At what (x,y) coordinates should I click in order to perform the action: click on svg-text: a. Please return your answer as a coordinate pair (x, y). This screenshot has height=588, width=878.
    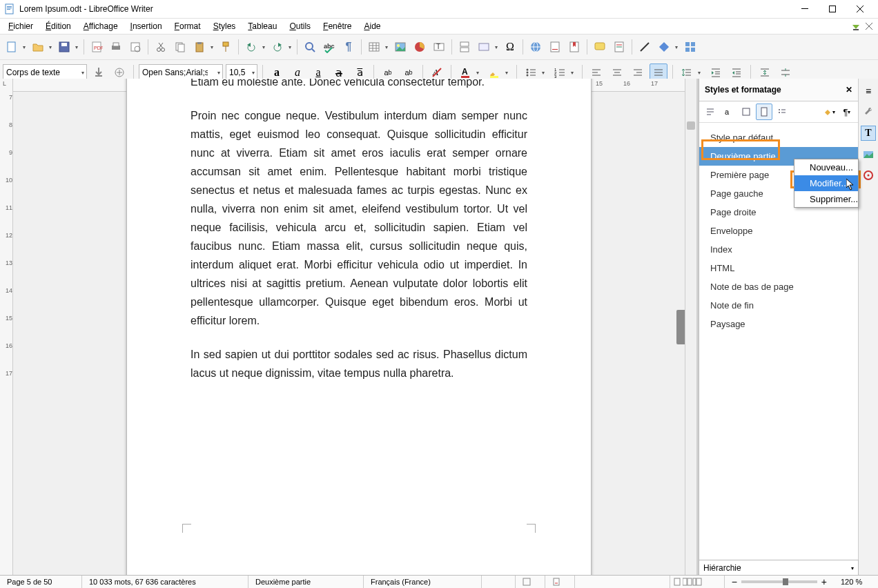
    Looking at the image, I should click on (728, 112).